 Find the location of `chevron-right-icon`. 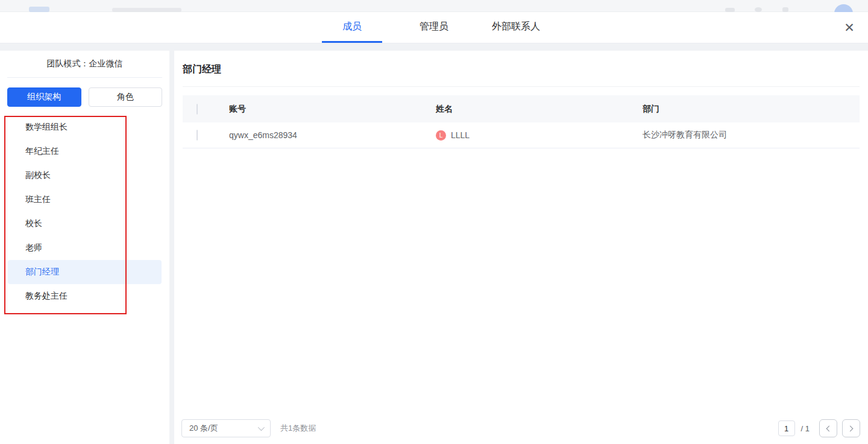

chevron-right-icon is located at coordinates (851, 428).